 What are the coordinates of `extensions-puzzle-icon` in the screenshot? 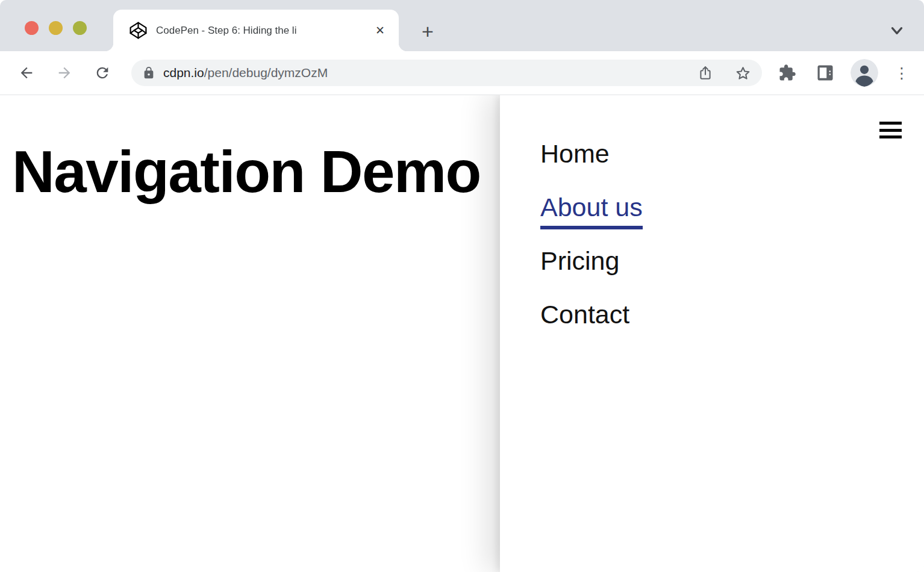 It's located at (787, 73).